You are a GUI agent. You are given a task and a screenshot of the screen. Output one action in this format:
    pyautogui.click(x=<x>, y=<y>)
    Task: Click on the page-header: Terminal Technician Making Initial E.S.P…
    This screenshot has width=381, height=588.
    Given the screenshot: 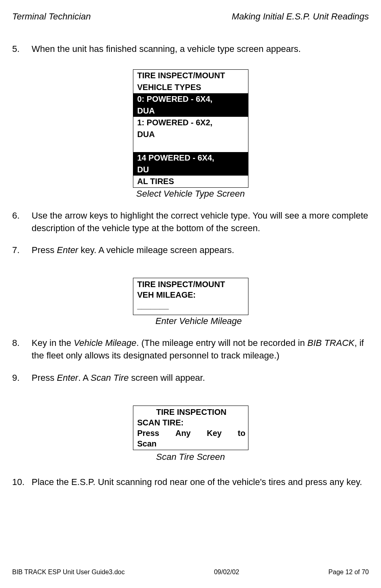 What is the action you would take?
    pyautogui.click(x=190, y=17)
    